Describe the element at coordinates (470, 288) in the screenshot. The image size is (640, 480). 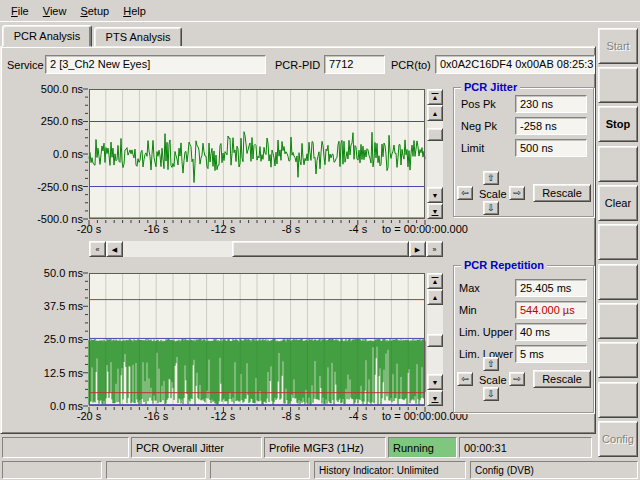
I see `max-label: Max` at that location.